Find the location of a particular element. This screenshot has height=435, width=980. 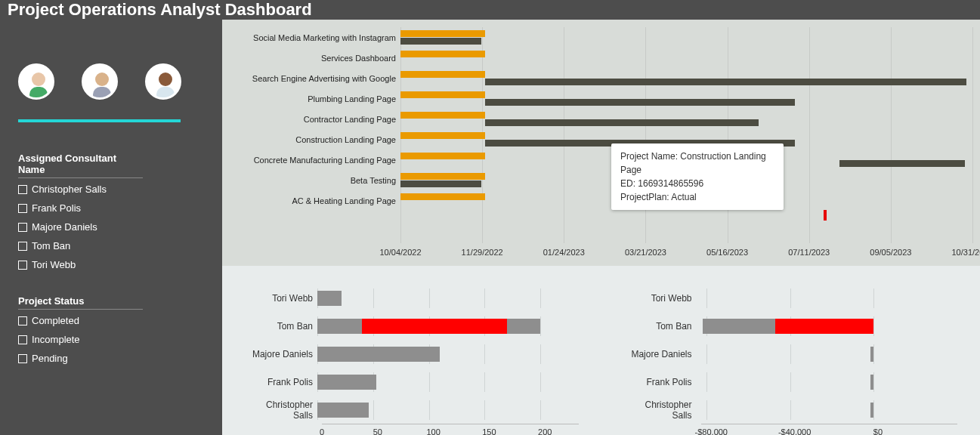

axis-tick: 01/24/2023 is located at coordinates (564, 252).